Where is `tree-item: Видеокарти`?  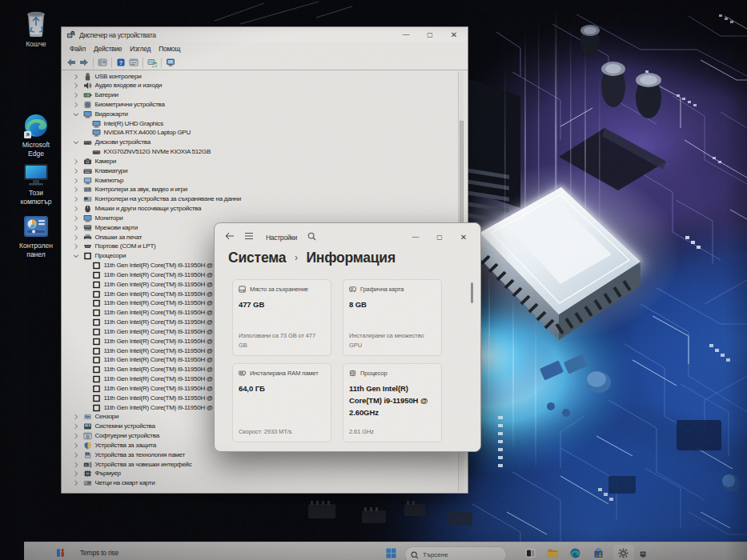 tree-item: Видеокарти is located at coordinates (264, 114).